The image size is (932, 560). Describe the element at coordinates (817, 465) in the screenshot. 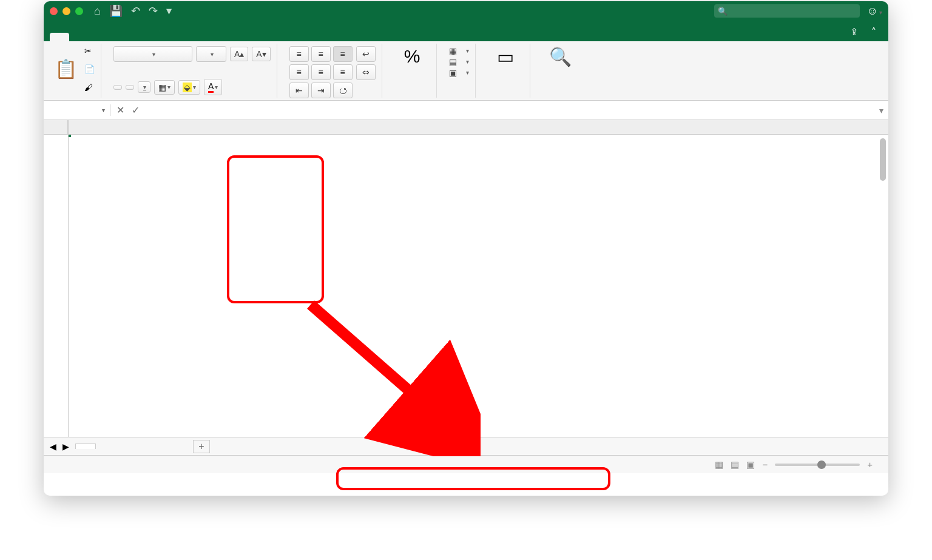

I see `zoom-slider` at that location.